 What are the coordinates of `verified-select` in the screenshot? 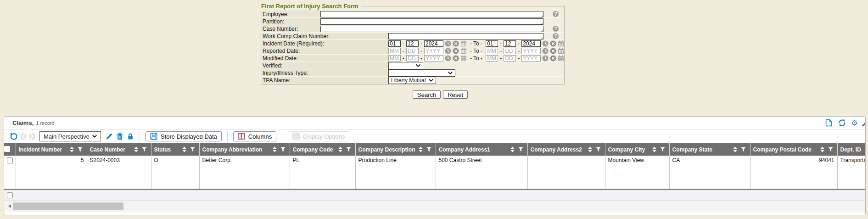 It's located at (406, 66).